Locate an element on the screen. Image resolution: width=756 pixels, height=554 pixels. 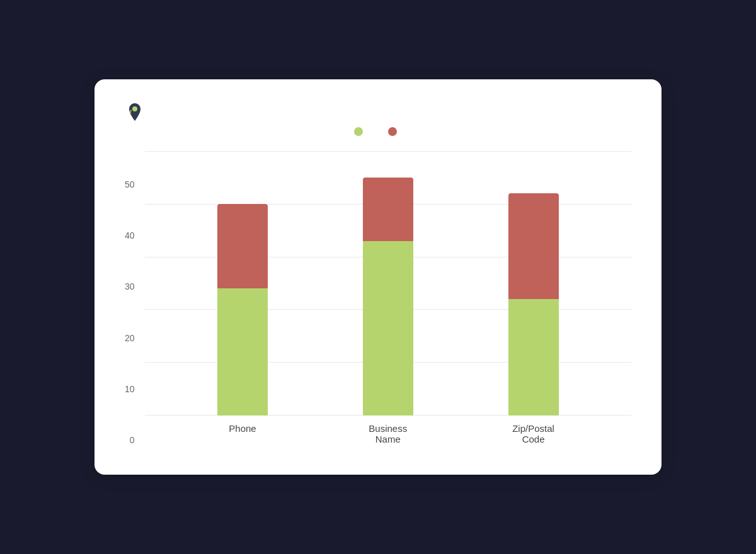
y-axis-label: 0 is located at coordinates (132, 440).